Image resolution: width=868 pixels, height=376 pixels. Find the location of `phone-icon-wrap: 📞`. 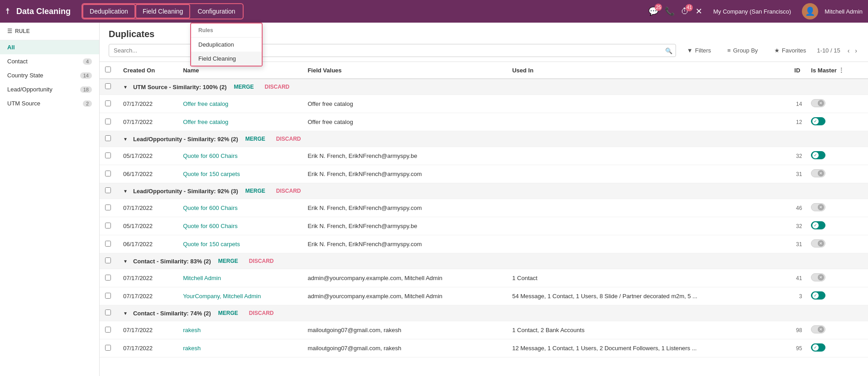

phone-icon-wrap: 📞 is located at coordinates (670, 11).